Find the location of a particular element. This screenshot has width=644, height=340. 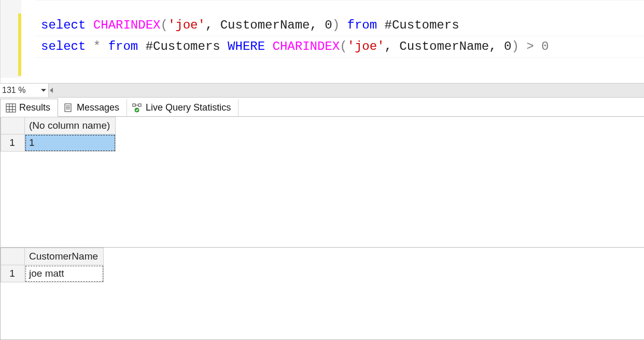

tab-messages-label: Messages is located at coordinates (98, 108).